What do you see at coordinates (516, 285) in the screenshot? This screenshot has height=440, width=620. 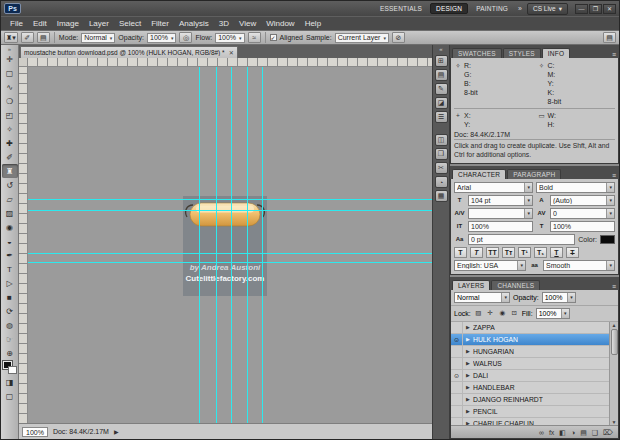 I see `tab-channels: CHANNELS` at bounding box center [516, 285].